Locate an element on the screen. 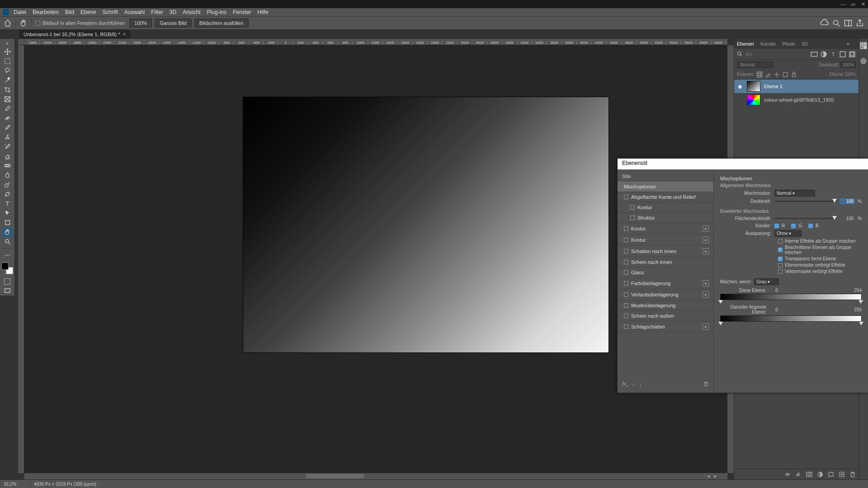  horizontal-scrollbar: ◄ ► is located at coordinates (376, 476).